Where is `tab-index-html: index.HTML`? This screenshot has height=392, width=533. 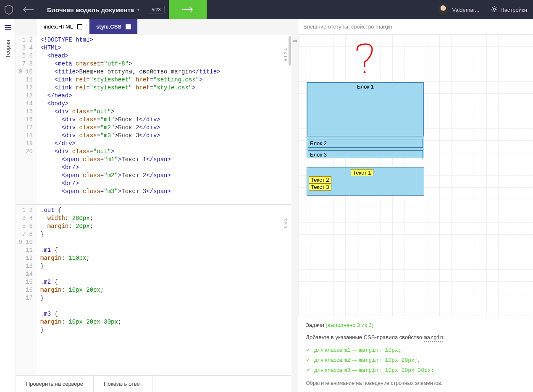 tab-index-html: index.HTML is located at coordinates (63, 27).